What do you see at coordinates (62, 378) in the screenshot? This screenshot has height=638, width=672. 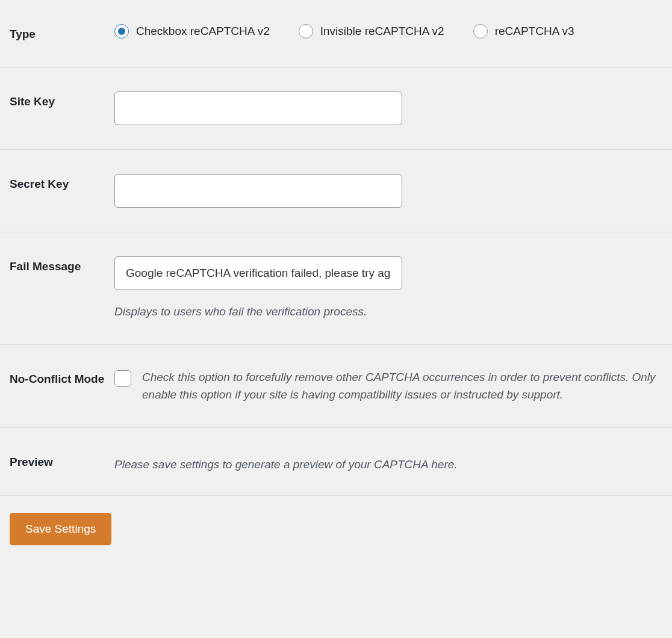 I see `label-no-conflict: No-Conflict Mode` at bounding box center [62, 378].